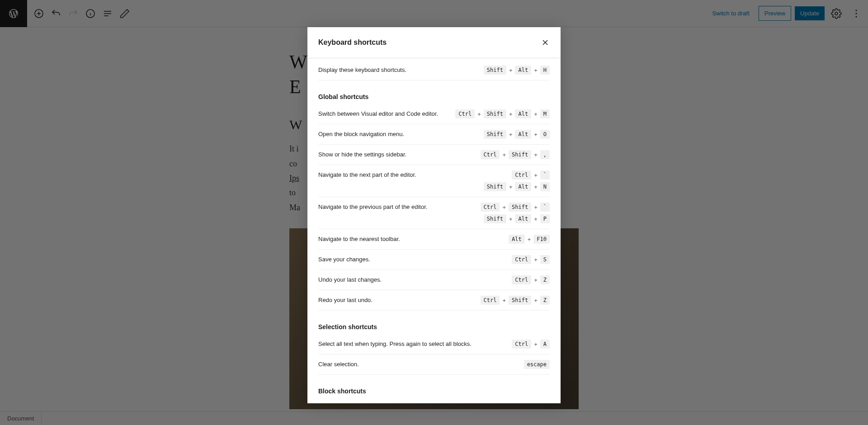 This screenshot has height=425, width=868. What do you see at coordinates (517, 70) in the screenshot?
I see `shortcut-keys: Shift+Alt+H` at bounding box center [517, 70].